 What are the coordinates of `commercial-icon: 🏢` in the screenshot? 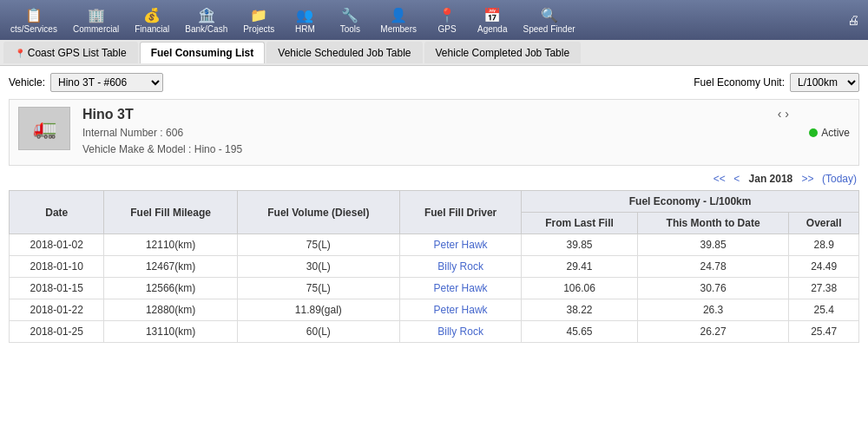 It's located at (96, 16).